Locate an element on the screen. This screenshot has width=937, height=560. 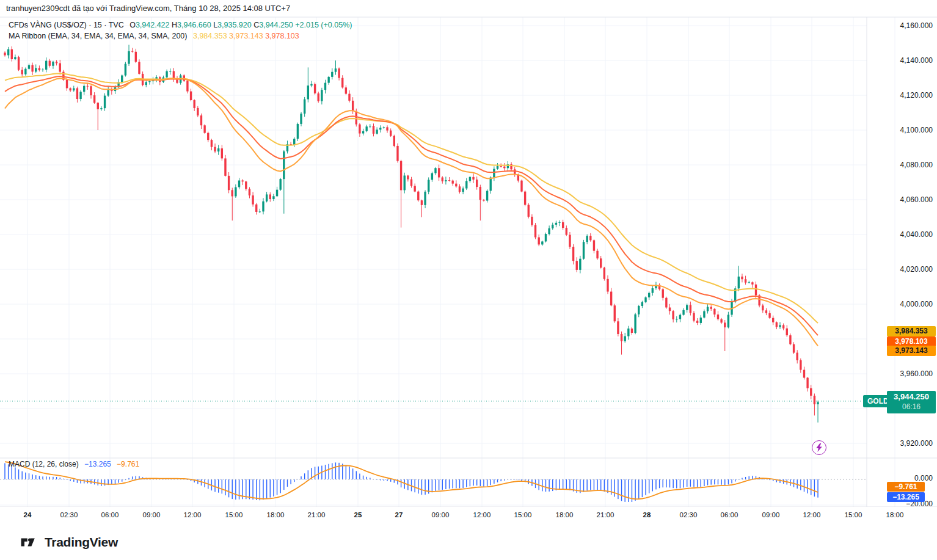
quick-trade-button is located at coordinates (819, 448).